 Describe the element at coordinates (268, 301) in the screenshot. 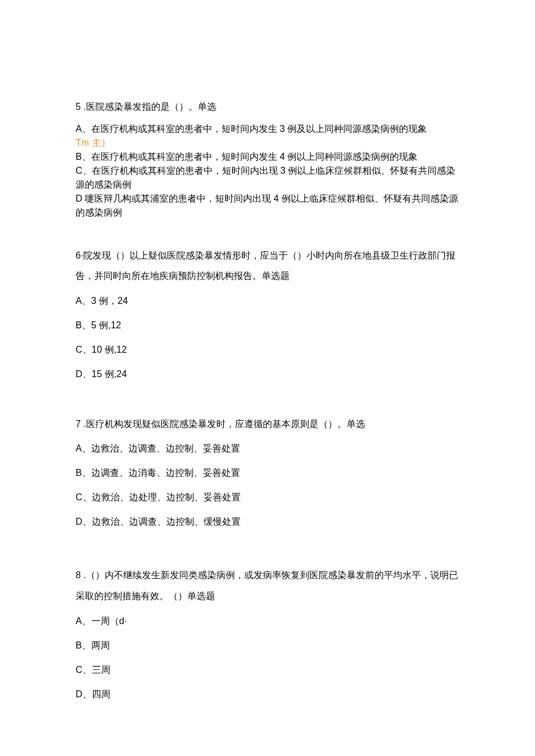

I see `q6-option-a: A、3 例，24` at that location.